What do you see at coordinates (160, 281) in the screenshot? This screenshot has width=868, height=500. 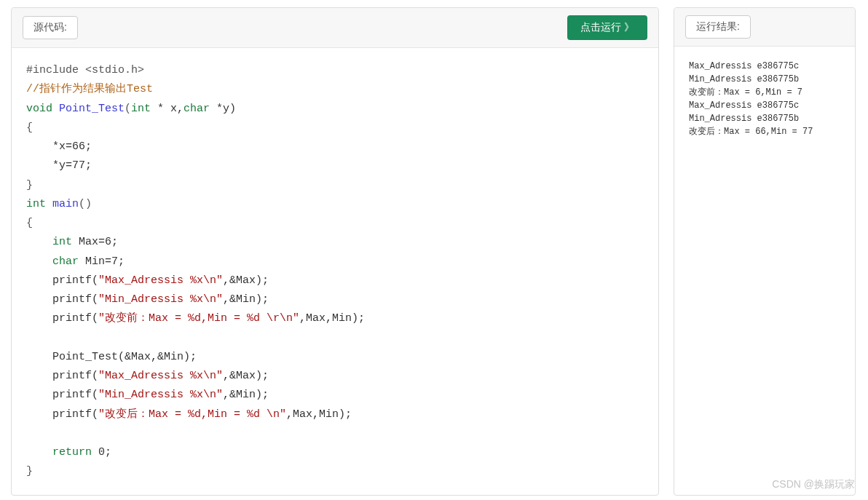 I see `code-str1: "Max_Adressis %x\n"` at bounding box center [160, 281].